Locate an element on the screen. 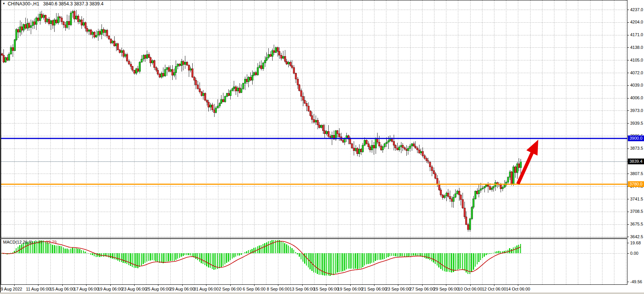 The image size is (644, 294). time-axis-label: 6 Sep 06:00 is located at coordinates (254, 289).